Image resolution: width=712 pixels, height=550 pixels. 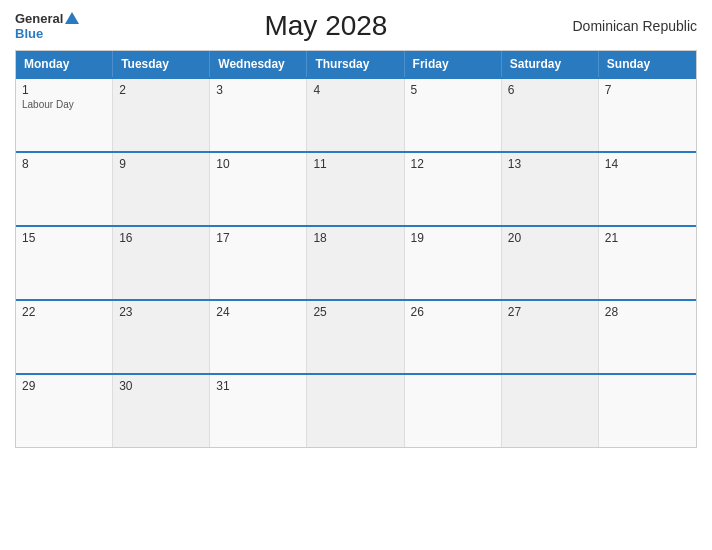 What do you see at coordinates (64, 90) in the screenshot?
I see `day-number: 1` at bounding box center [64, 90].